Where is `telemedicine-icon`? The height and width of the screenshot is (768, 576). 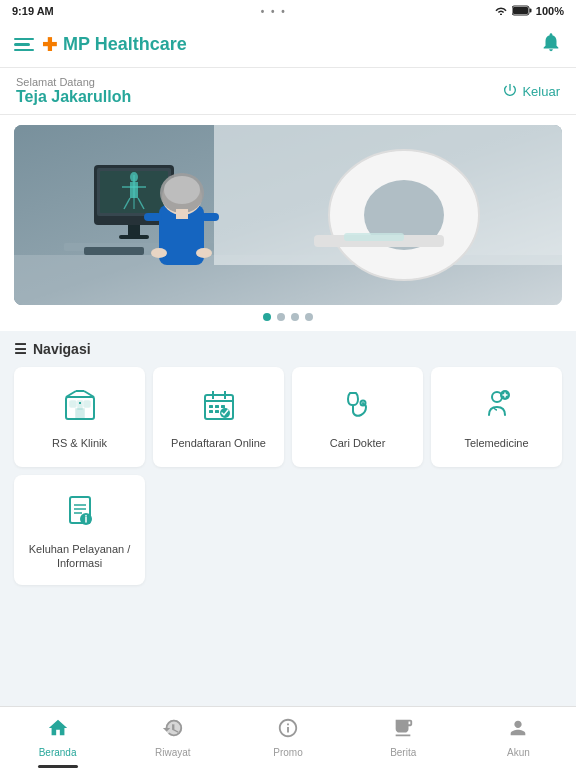 telemedicine-icon is located at coordinates (497, 408).